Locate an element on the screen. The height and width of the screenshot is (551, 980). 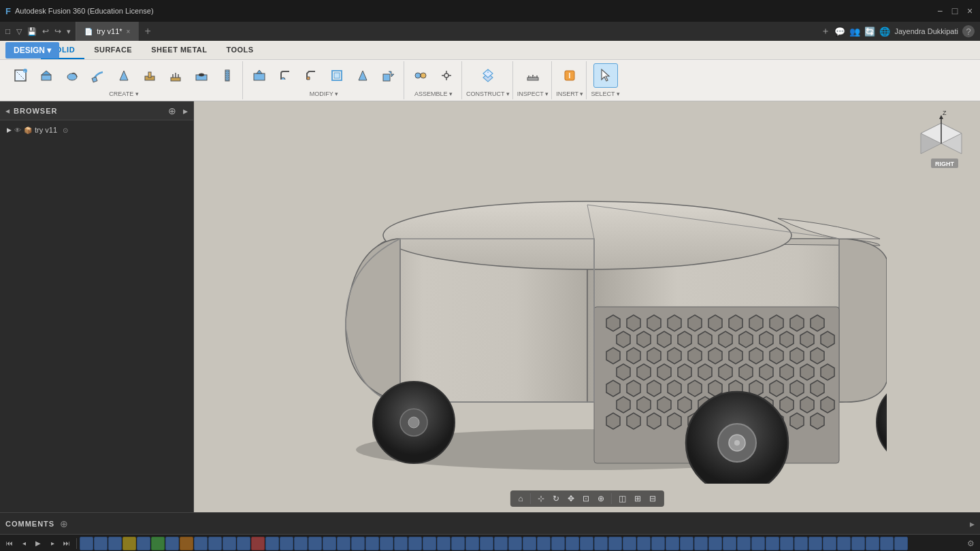
zoom-fit-btn: ⊡ is located at coordinates (586, 499).